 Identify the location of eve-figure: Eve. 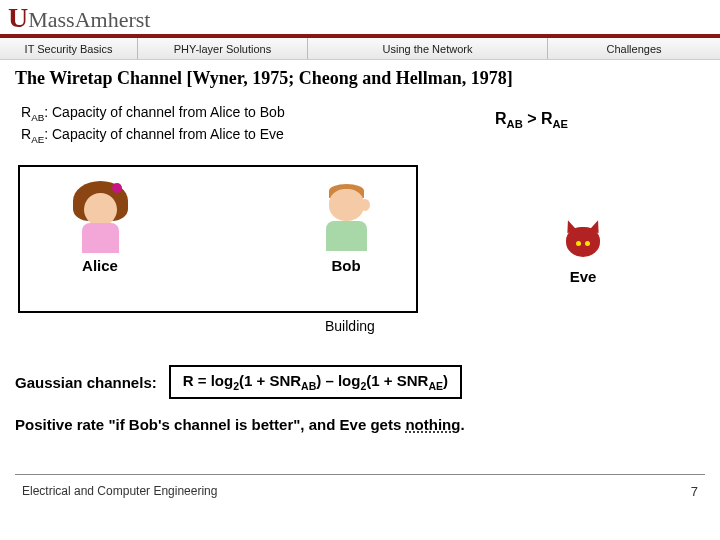
(583, 254).